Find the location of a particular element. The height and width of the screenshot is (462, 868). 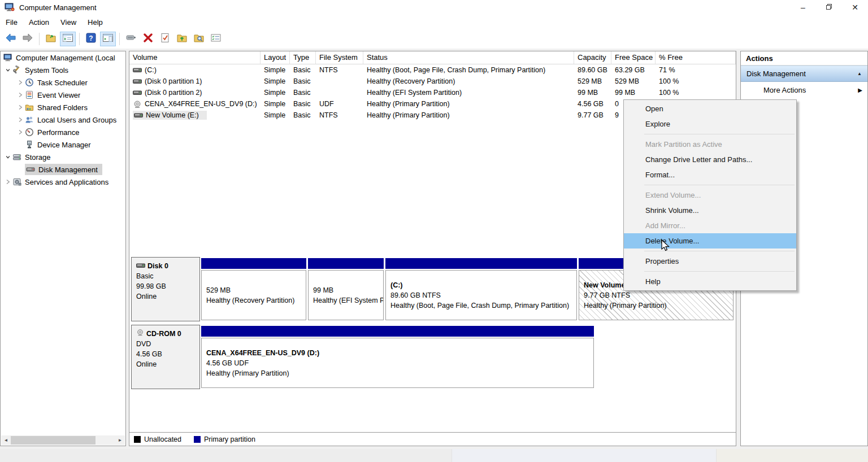

app-icon is located at coordinates (10, 7).